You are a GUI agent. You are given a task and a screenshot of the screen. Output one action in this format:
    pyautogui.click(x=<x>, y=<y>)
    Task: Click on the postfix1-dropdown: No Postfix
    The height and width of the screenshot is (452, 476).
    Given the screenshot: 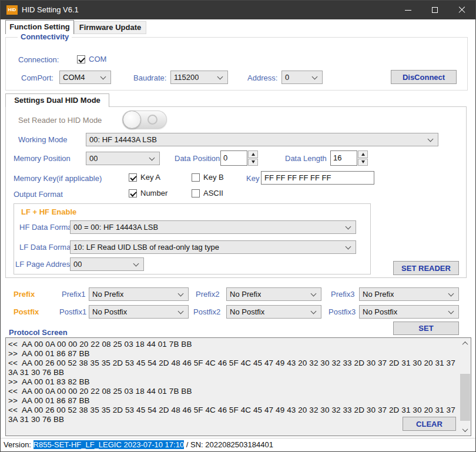 What is the action you would take?
    pyautogui.click(x=139, y=312)
    